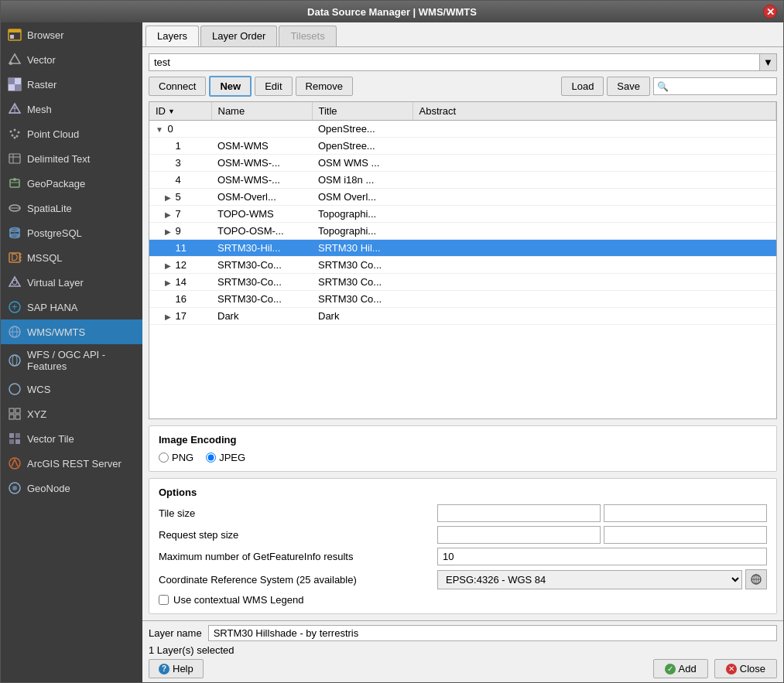 The image size is (784, 683). Describe the element at coordinates (71, 159) in the screenshot. I see `sidebar-item-delimited-text: Delimited Text` at that location.